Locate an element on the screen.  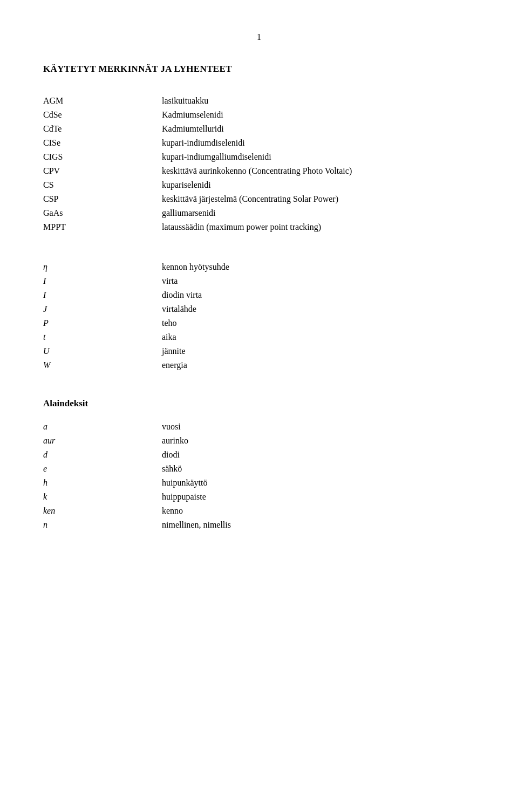
table-row: CPV keskittävä aurinkokenno (Concentrati… is located at coordinates (259, 171).